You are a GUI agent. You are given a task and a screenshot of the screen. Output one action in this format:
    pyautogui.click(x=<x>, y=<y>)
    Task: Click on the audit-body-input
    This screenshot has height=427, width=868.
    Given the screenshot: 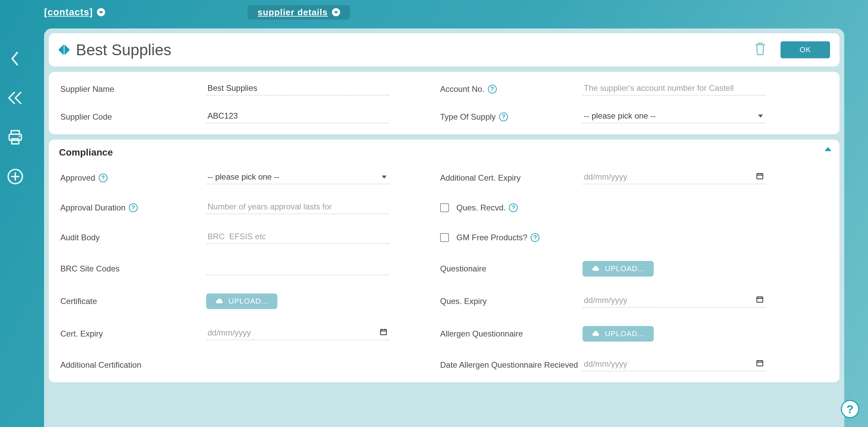 What is the action you would take?
    pyautogui.click(x=298, y=238)
    